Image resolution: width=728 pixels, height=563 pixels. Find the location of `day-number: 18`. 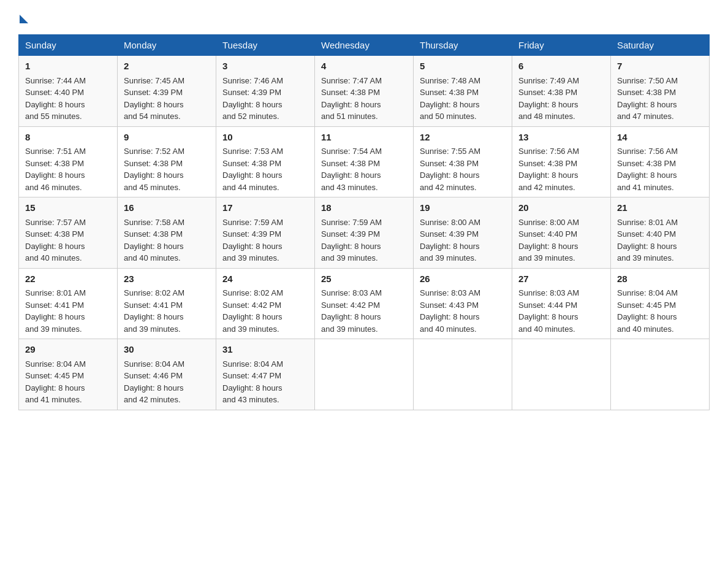

day-number: 18 is located at coordinates (364, 209).